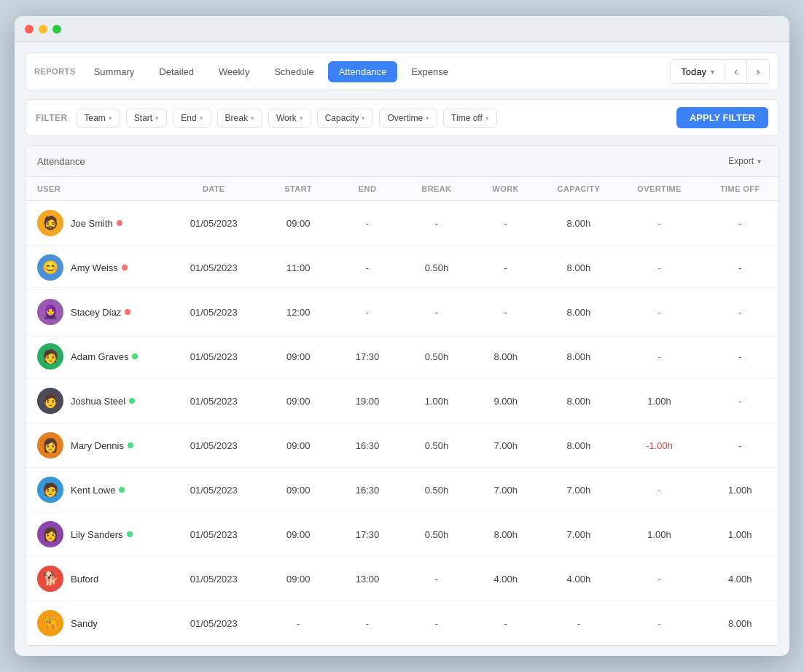 The height and width of the screenshot is (672, 804). I want to click on table-row: 🧑 Kent Lowe 01/05/2023 09:00 16:30 0.50h…, so click(402, 490).